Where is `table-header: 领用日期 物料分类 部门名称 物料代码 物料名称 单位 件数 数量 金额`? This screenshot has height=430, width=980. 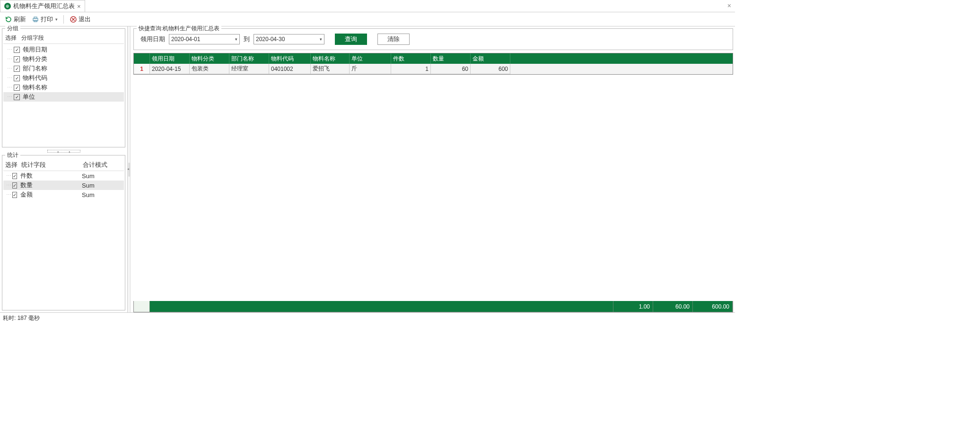
table-header: 领用日期 物料分类 部门名称 物料代码 物料名称 单位 件数 数量 金额 is located at coordinates (433, 59).